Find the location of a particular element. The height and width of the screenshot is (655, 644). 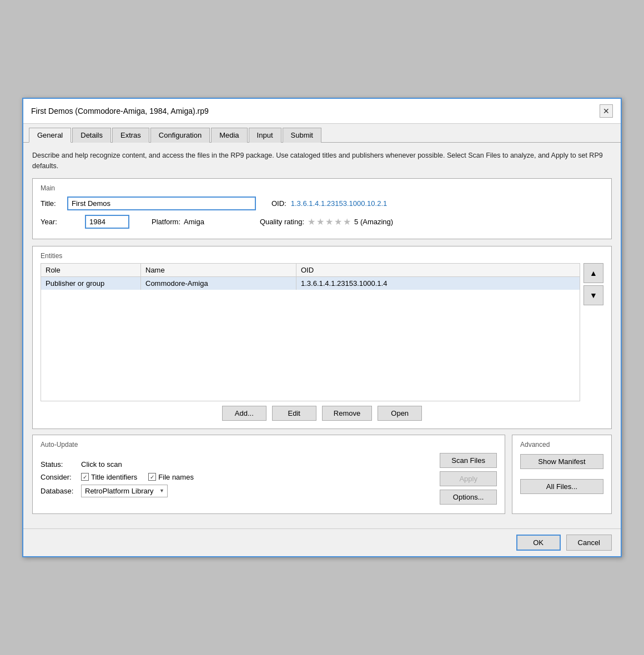

star-2: ★ is located at coordinates (320, 222).